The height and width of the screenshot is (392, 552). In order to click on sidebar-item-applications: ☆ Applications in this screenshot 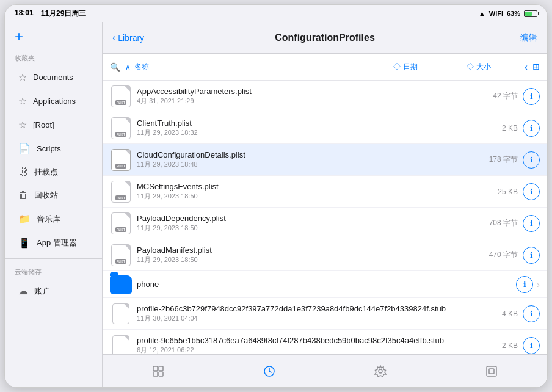, I will do `click(54, 101)`.